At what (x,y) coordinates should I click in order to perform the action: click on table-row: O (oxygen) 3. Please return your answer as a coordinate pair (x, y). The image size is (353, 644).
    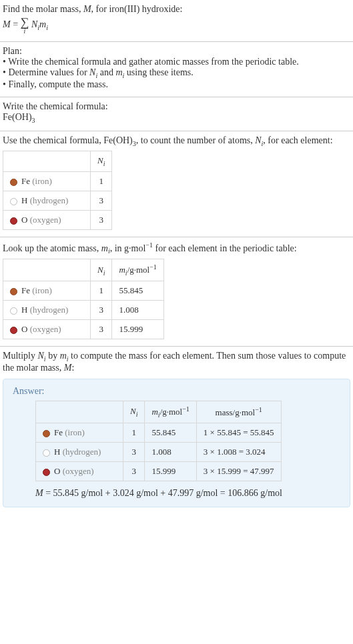
    Looking at the image, I should click on (57, 220).